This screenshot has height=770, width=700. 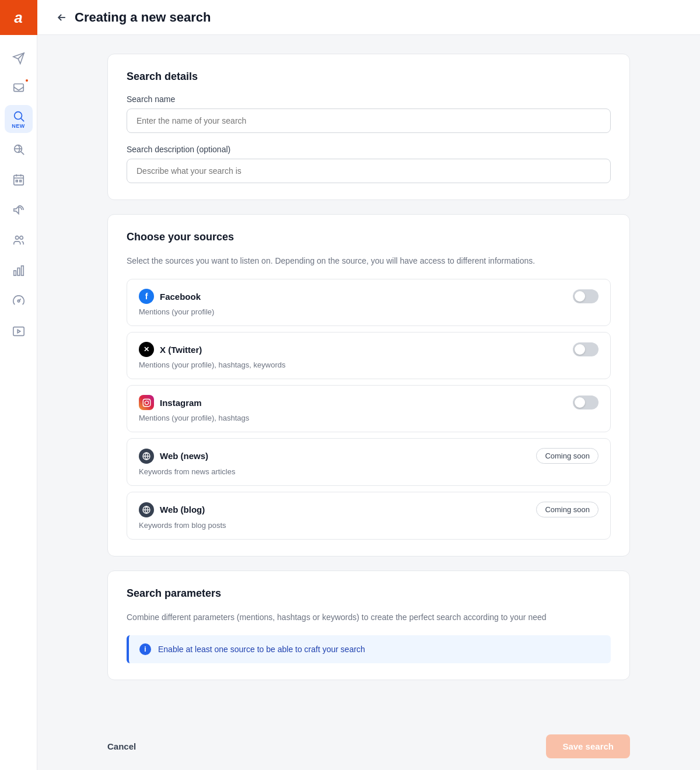 I want to click on info-banner: i Enable at least one source to be able …, so click(x=369, y=649).